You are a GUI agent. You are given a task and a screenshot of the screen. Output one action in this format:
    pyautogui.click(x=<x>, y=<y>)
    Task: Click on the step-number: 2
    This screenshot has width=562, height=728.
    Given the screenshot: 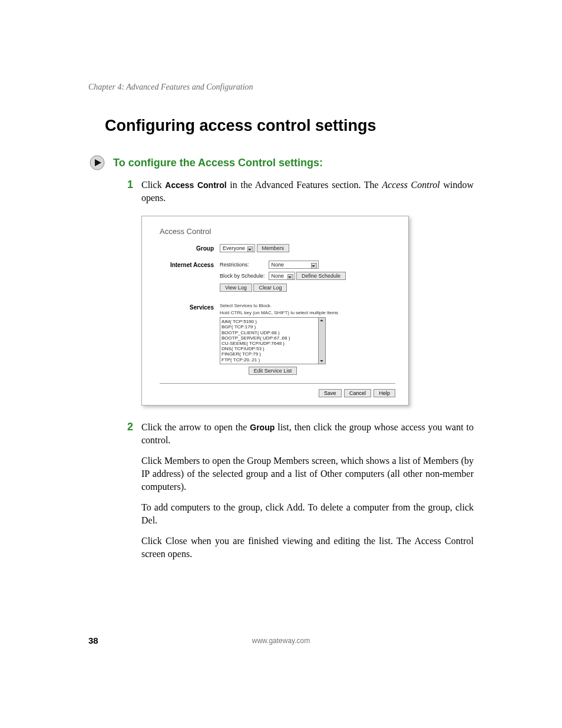 What is the action you would take?
    pyautogui.click(x=134, y=434)
    